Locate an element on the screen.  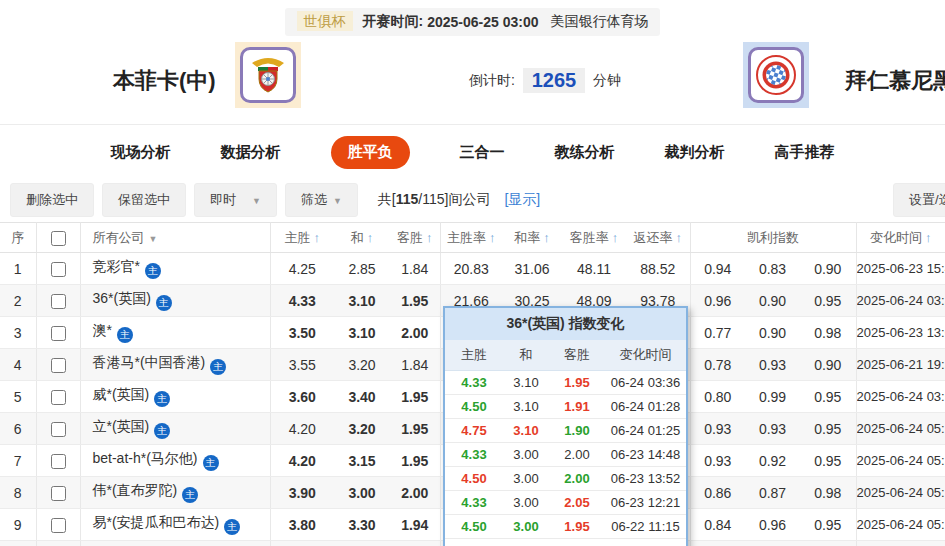
odds-home: 4.20 is located at coordinates (302, 461).